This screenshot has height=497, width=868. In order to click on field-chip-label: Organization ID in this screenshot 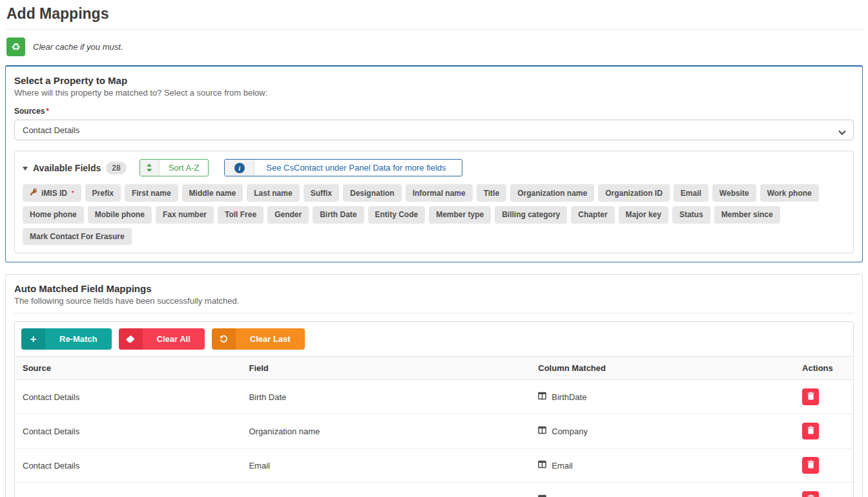, I will do `click(634, 193)`.